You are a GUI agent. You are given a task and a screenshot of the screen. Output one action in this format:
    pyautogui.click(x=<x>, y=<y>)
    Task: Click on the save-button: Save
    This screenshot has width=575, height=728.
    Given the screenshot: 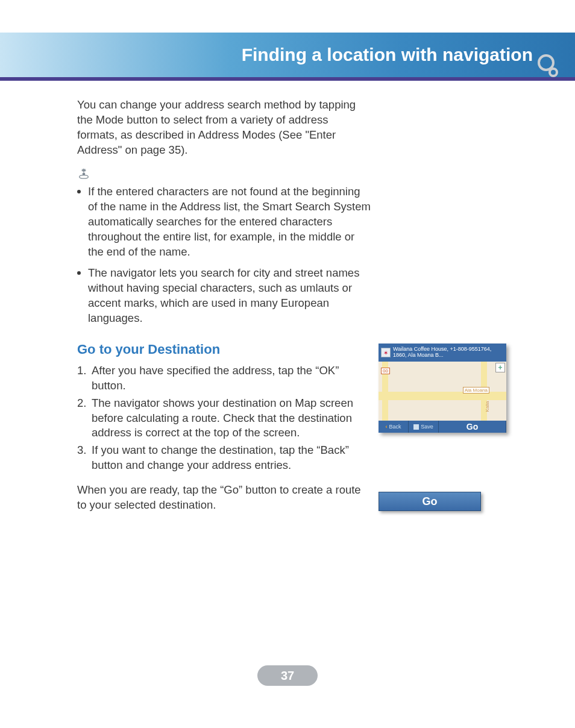 What is the action you would take?
    pyautogui.click(x=424, y=427)
    